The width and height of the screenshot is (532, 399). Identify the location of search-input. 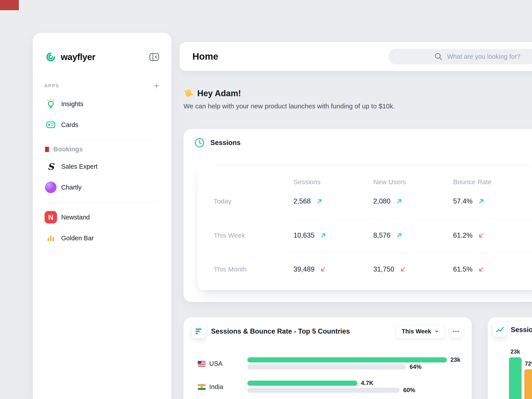
(490, 57).